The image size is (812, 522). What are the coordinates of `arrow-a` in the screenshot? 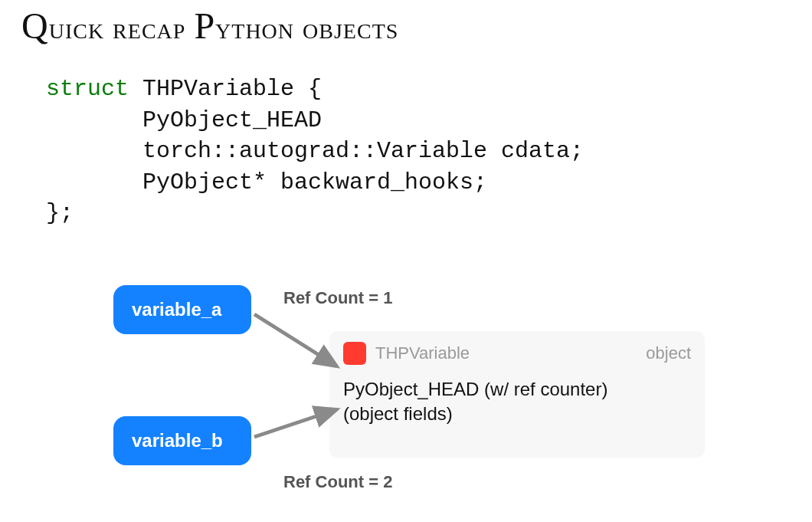 It's located at (296, 340).